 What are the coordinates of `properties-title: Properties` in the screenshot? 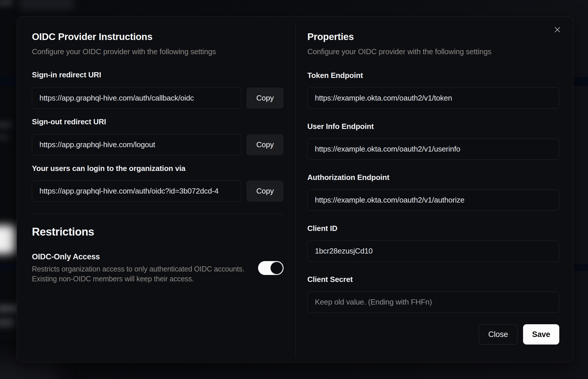 It's located at (331, 37).